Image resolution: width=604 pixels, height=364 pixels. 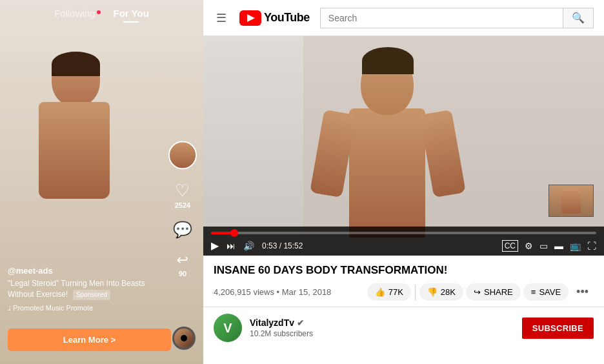 I want to click on tiktok-share-count: 90, so click(x=183, y=274).